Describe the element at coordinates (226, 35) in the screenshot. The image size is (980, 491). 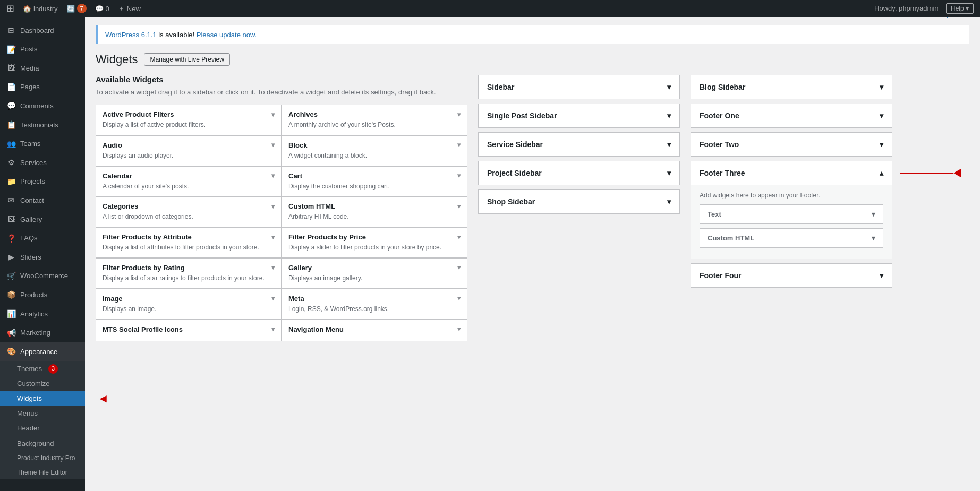
I see `update-now-link: Please update now.` at that location.